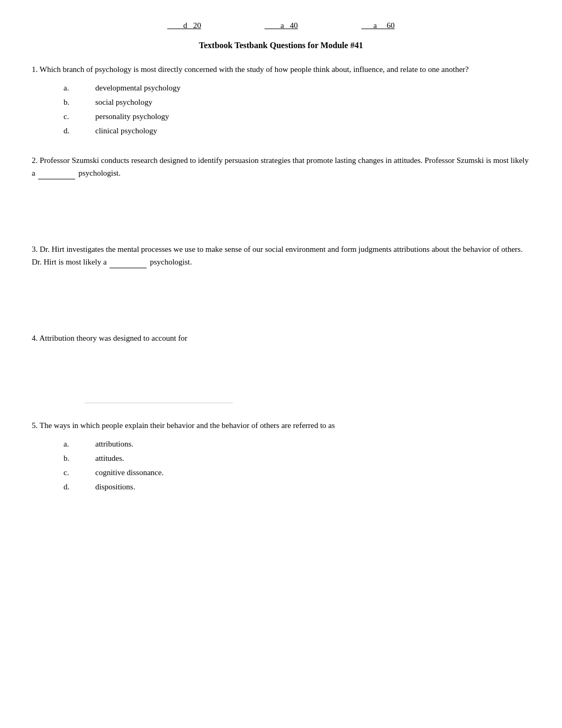 This screenshot has height=728, width=562. I want to click on question-1-answers: a. developmental psychology b. social ps…, so click(281, 110).